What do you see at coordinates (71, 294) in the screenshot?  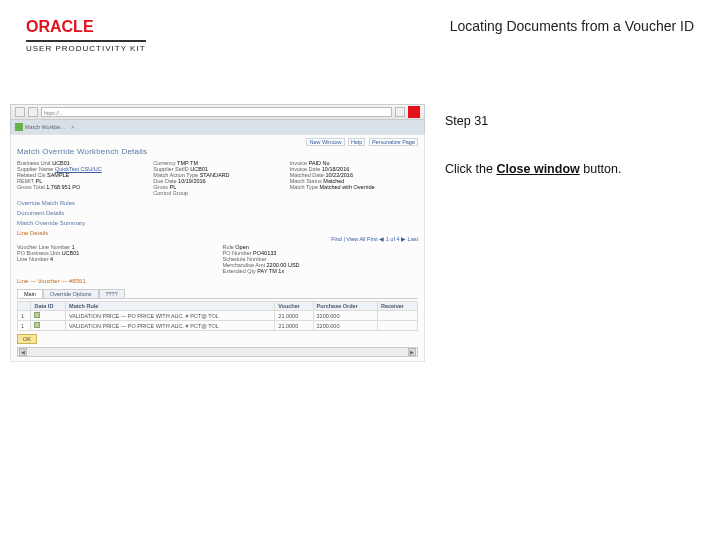 I see `tab-override-options: Override Options` at bounding box center [71, 294].